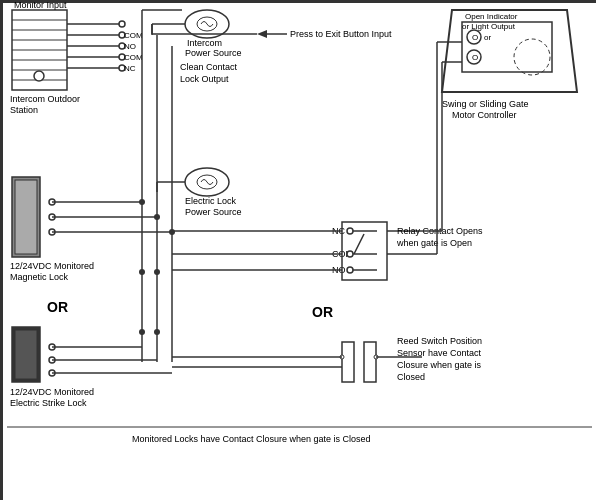 The image size is (596, 500). I want to click on svg-text: Sensor have Contact, so click(440, 353).